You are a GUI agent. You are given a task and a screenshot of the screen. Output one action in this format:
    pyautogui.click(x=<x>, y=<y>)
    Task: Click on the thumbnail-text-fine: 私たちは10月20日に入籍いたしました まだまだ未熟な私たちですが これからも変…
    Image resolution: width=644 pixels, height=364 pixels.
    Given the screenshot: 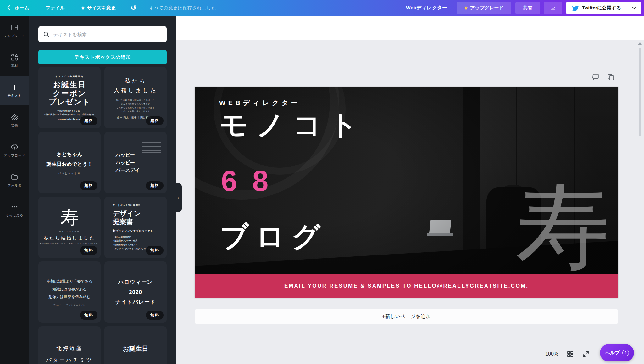 What is the action you would take?
    pyautogui.click(x=136, y=106)
    